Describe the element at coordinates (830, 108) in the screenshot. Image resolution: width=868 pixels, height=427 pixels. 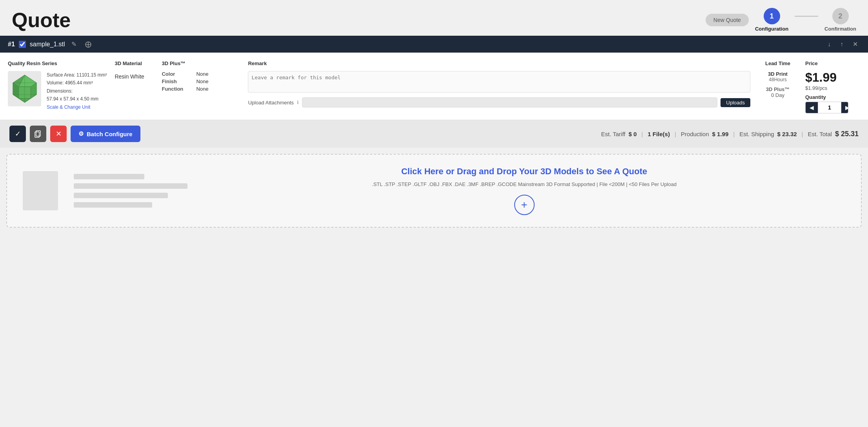
I see `quantity-input` at that location.